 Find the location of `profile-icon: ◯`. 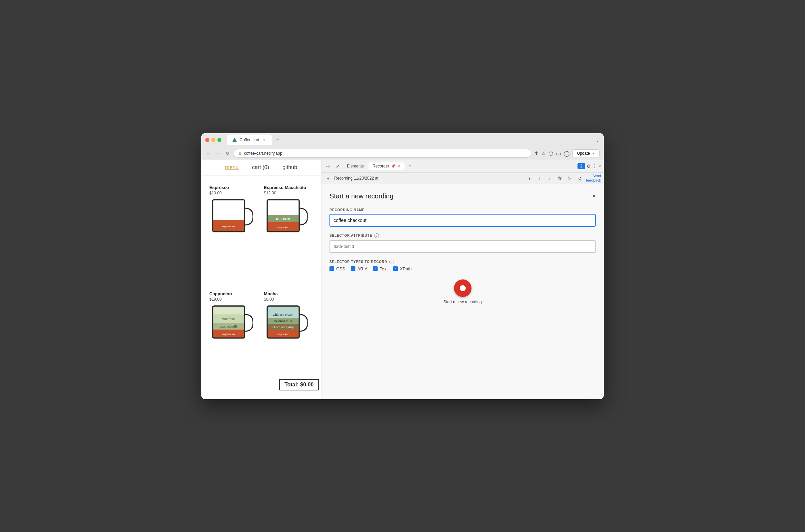

profile-icon: ◯ is located at coordinates (567, 153).